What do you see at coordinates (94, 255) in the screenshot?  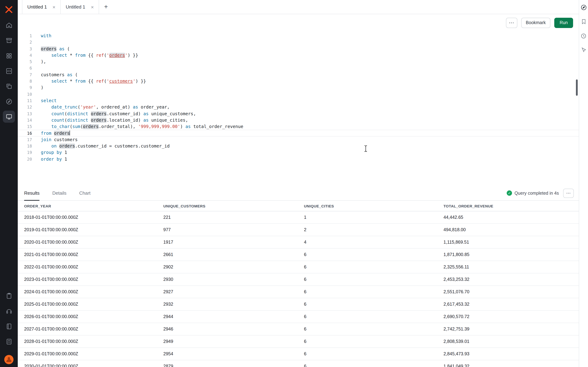 I see `table-cell: 2021-01-01T00:00:00.000Z` at bounding box center [94, 255].